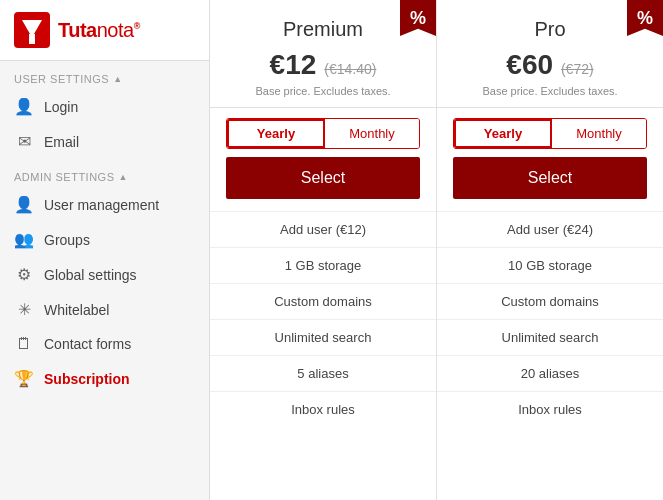 The height and width of the screenshot is (500, 663). What do you see at coordinates (503, 134) in the screenshot?
I see `pro-yearly-button: Yearly` at bounding box center [503, 134].